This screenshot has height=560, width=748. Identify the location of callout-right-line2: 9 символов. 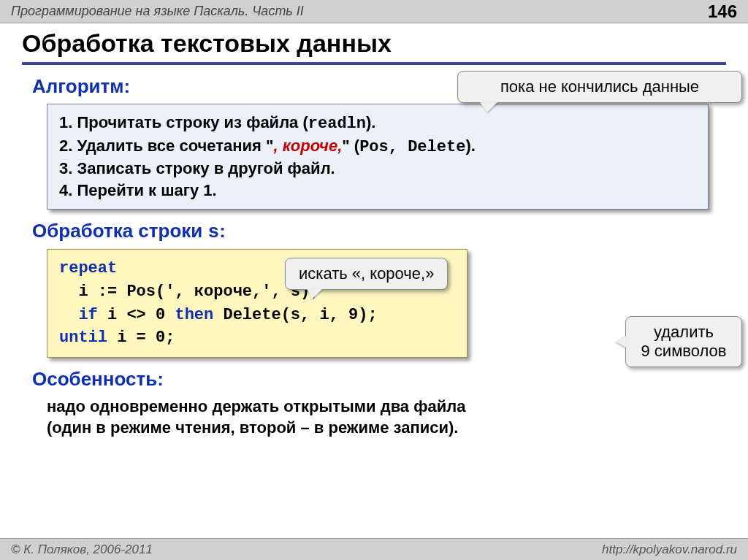
(684, 351).